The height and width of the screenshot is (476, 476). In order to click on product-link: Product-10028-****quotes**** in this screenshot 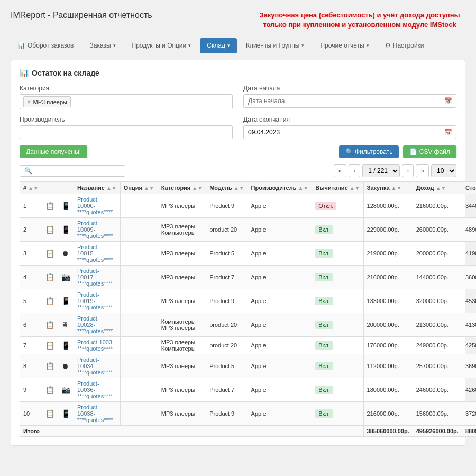, I will do `click(95, 325)`.